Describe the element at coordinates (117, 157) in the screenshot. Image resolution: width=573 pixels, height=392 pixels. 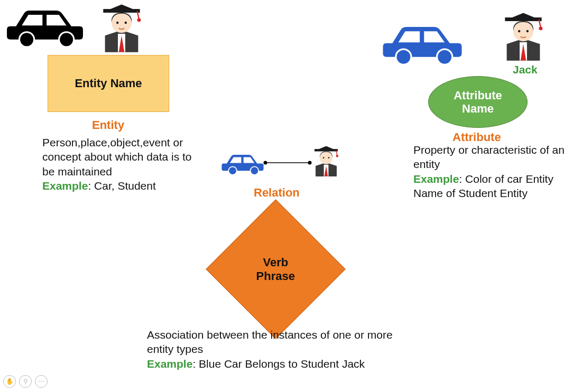
I see `entity-desc-text: Person,place,object,event or concept abo…` at that location.